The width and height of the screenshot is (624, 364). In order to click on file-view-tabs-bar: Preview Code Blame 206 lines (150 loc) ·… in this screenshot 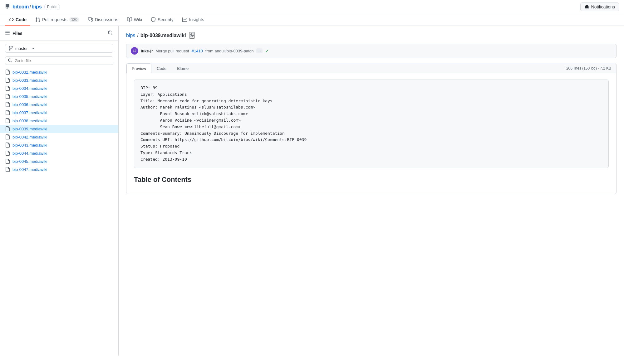, I will do `click(371, 68)`.